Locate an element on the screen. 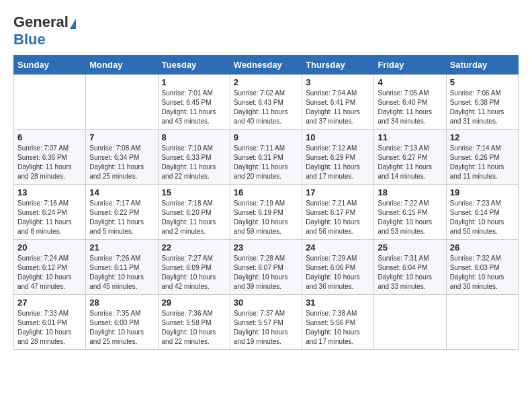  day-header-wednesday: Wednesday is located at coordinates (266, 65).